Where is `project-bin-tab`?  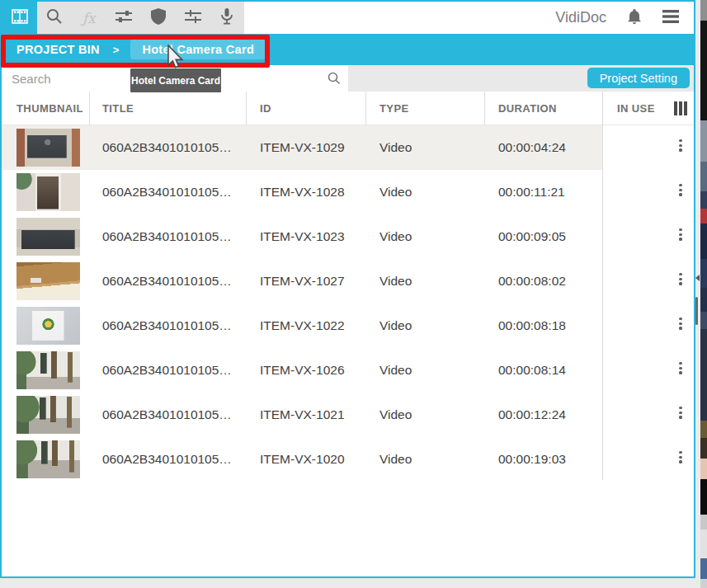
project-bin-tab is located at coordinates (20, 18).